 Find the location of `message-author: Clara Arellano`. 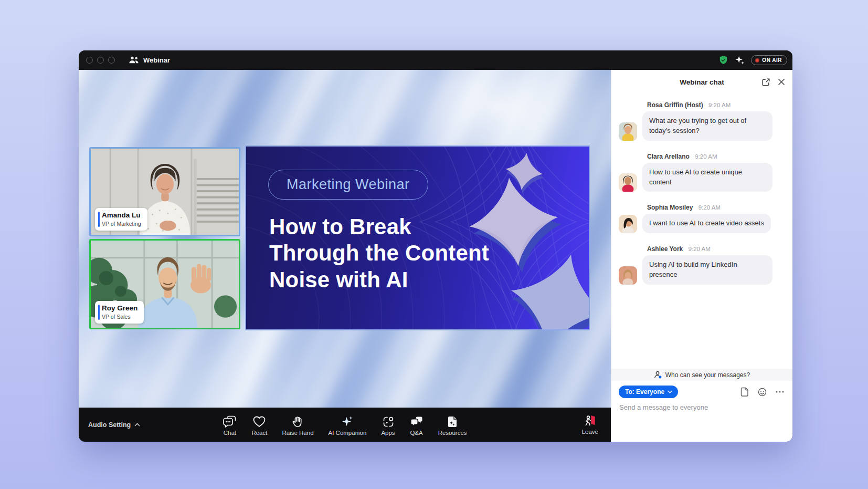

message-author: Clara Arellano is located at coordinates (669, 157).